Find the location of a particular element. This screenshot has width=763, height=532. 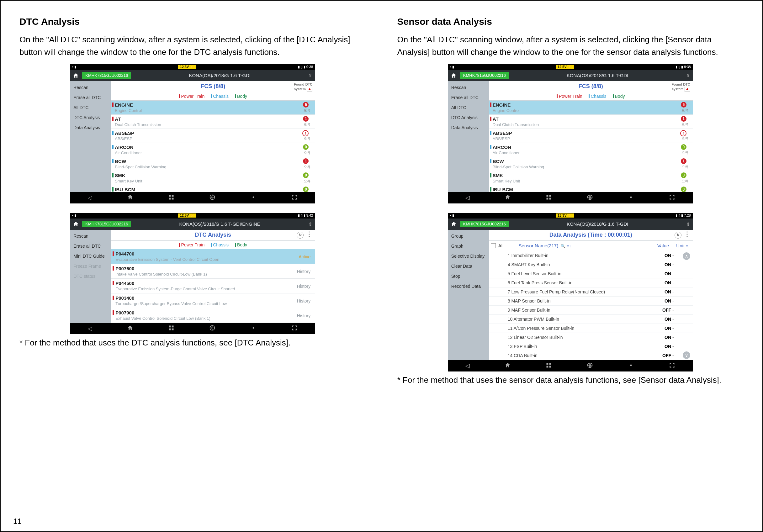

dtc-row-P003400: P003400 Turbocharger/Supercharger Bypass… is located at coordinates (213, 301).